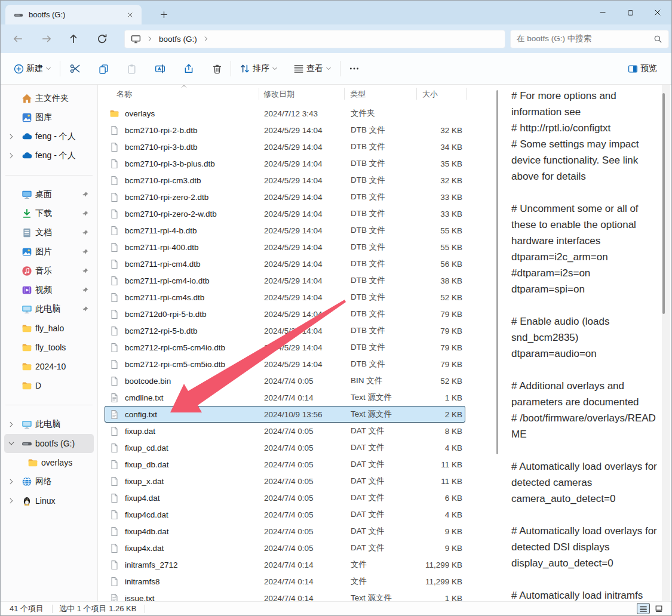 The width and height of the screenshot is (672, 616). I want to click on delete-button, so click(217, 69).